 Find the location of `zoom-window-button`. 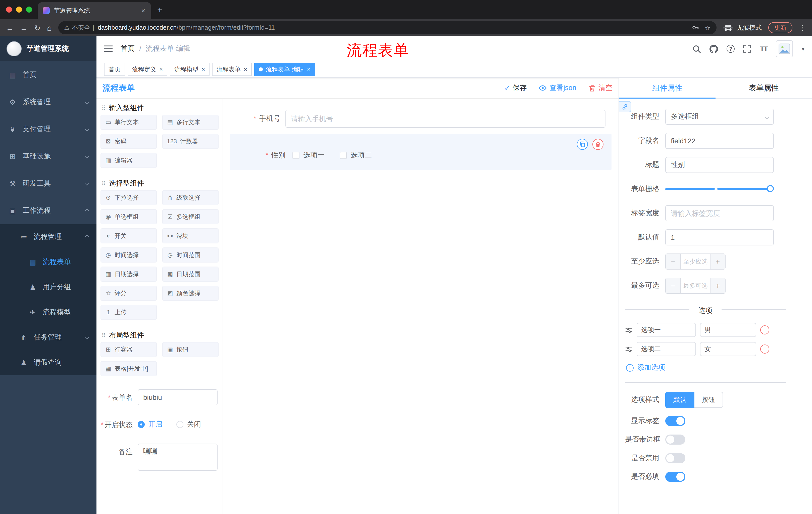

zoom-window-button is located at coordinates (29, 9).